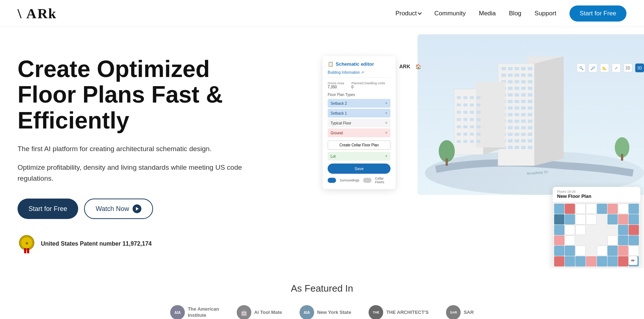  What do you see at coordinates (515, 14) in the screenshot?
I see `nav-blog: Blog` at bounding box center [515, 14].